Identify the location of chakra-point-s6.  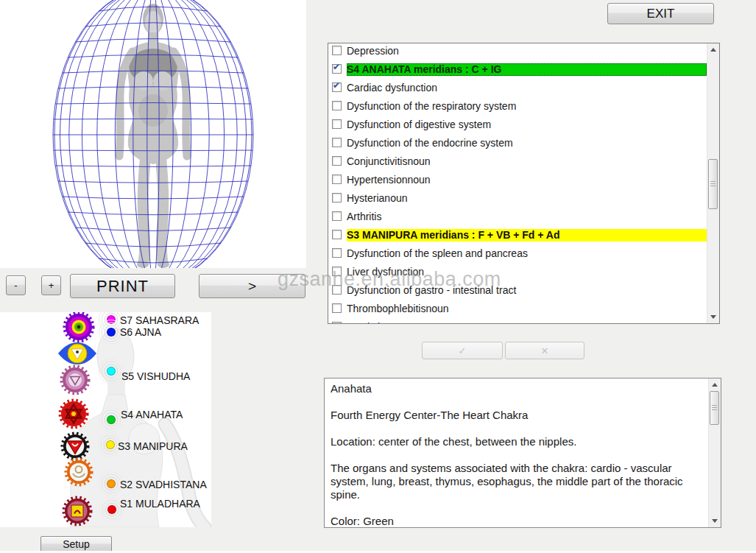
(111, 332).